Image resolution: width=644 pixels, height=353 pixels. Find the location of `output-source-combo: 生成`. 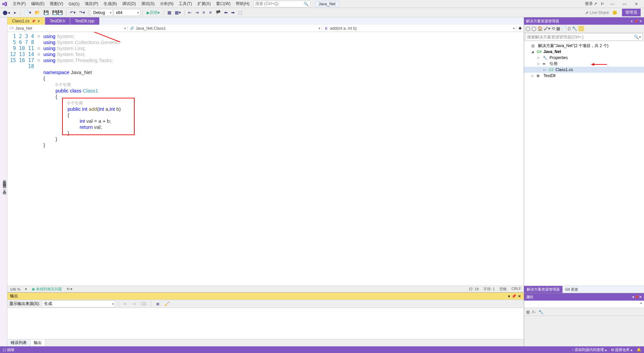

output-source-combo: 生成 is located at coordinates (78, 304).